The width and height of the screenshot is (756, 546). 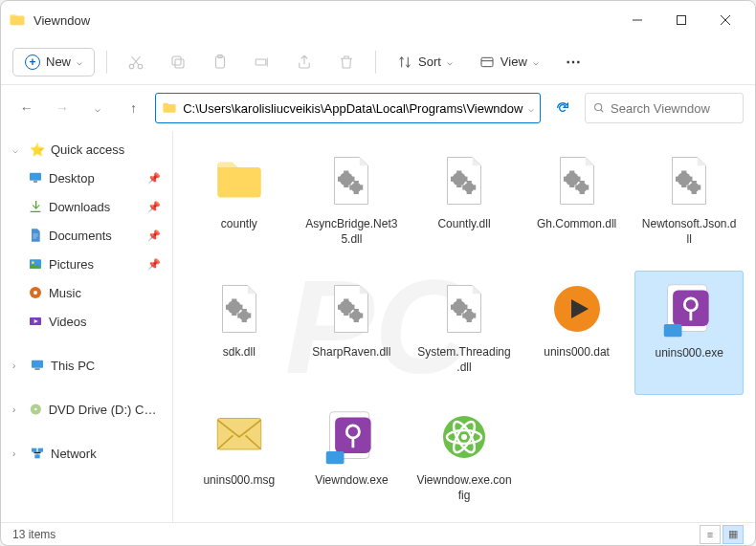 I want to click on paste-button, so click(x=220, y=62).